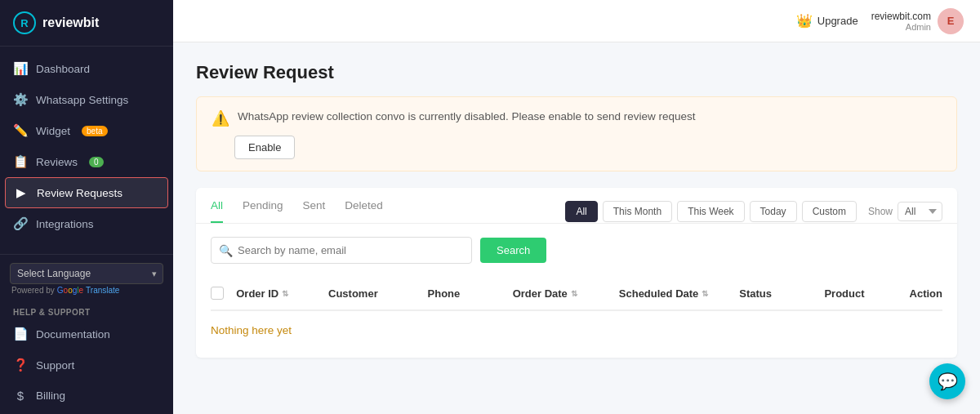 The height and width of the screenshot is (414, 980). Describe the element at coordinates (470, 294) in the screenshot. I see `th-phone: Phone` at that location.